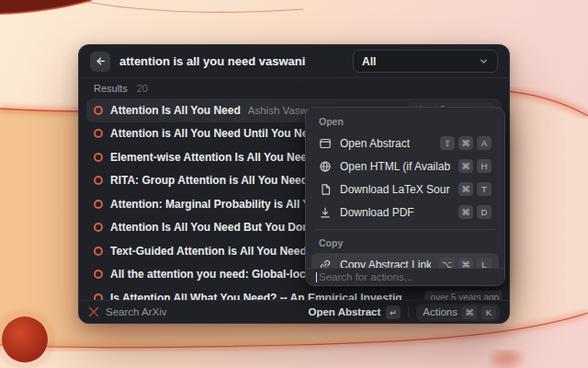  What do you see at coordinates (484, 166) in the screenshot?
I see `h-key-badge: H` at bounding box center [484, 166].